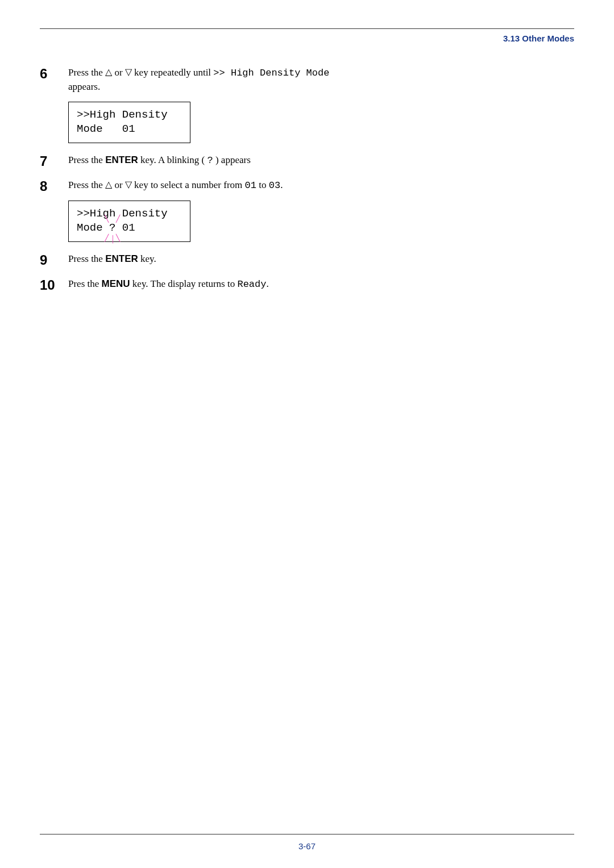  What do you see at coordinates (205, 160) in the screenshot?
I see `step-body: Press the ENTER key. A blinking ( ? ) ap…` at bounding box center [205, 160].